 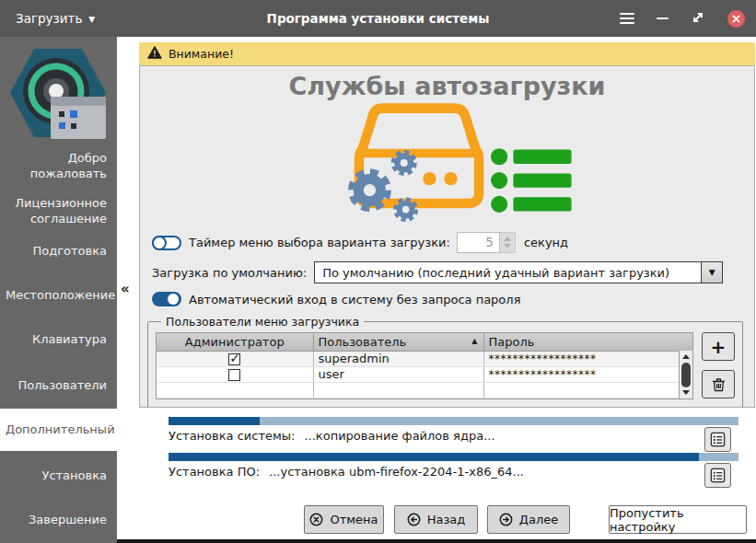 I want to click on system-progress-status: ...копирование файлов ядра..., so click(x=400, y=436).